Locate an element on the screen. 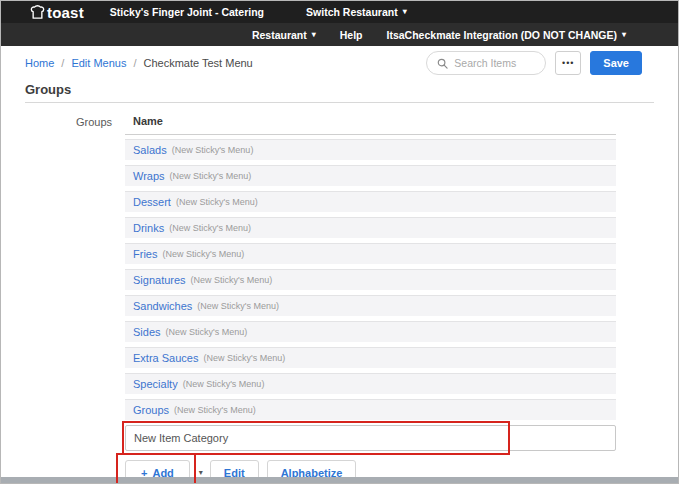  new-item-category-input is located at coordinates (370, 438).